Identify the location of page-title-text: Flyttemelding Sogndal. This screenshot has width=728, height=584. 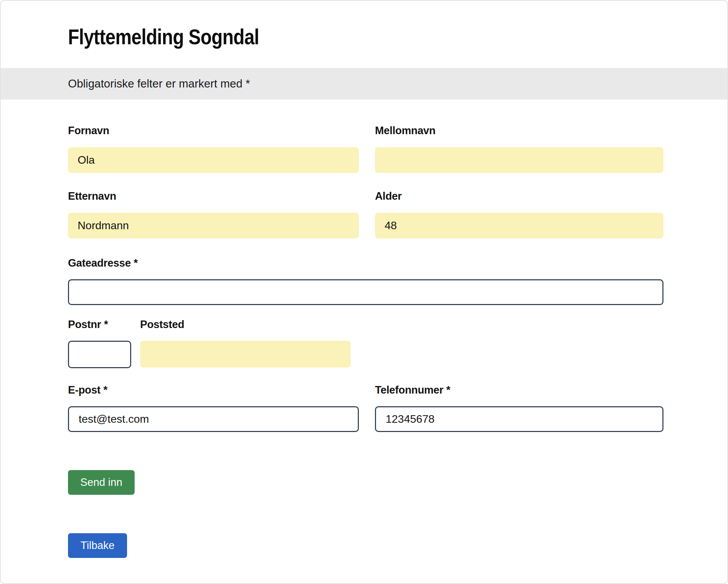
(163, 37).